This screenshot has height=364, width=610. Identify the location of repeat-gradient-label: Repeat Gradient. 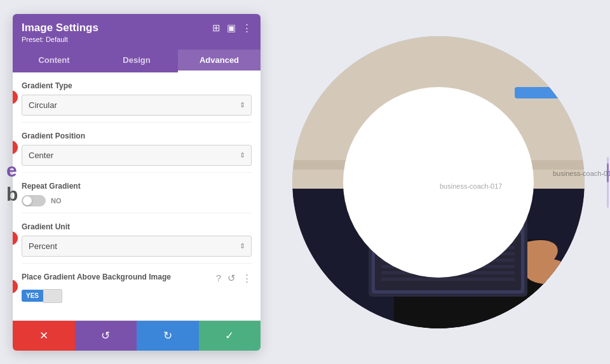
(137, 186).